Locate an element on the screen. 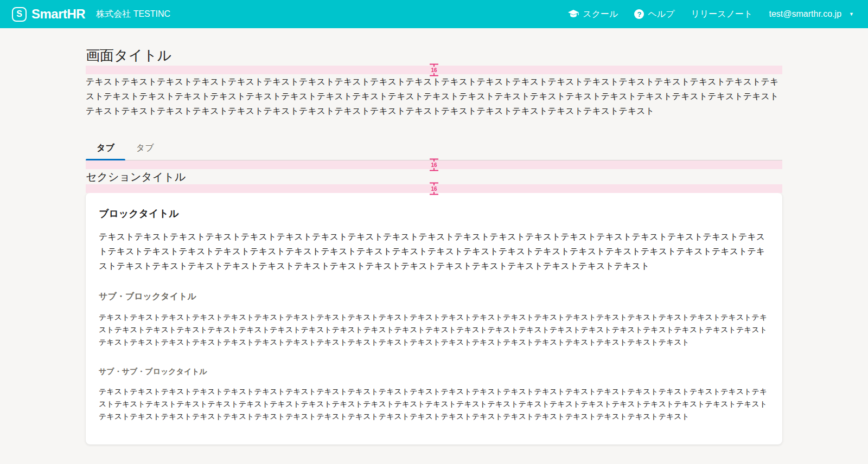  header-nav: スクール ? ヘルプ リリースノート test@smarthr.co.jp ▼ is located at coordinates (711, 14).